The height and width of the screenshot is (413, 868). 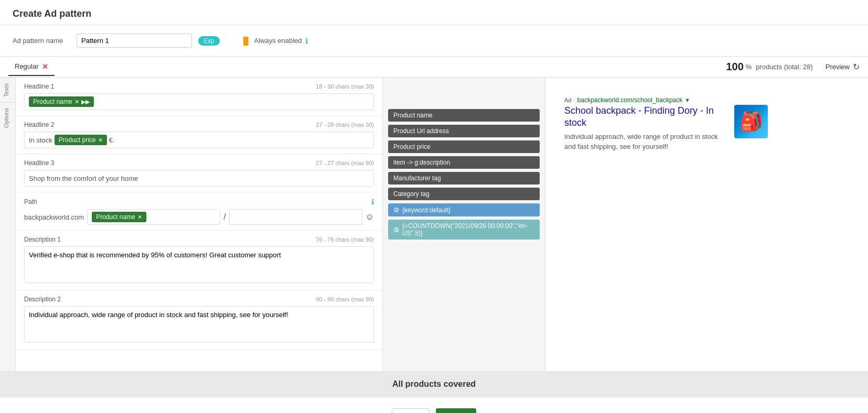 What do you see at coordinates (666, 124) in the screenshot?
I see `ad-preview-box: Ad · backpackworld.com/school_backpack ▼…` at bounding box center [666, 124].